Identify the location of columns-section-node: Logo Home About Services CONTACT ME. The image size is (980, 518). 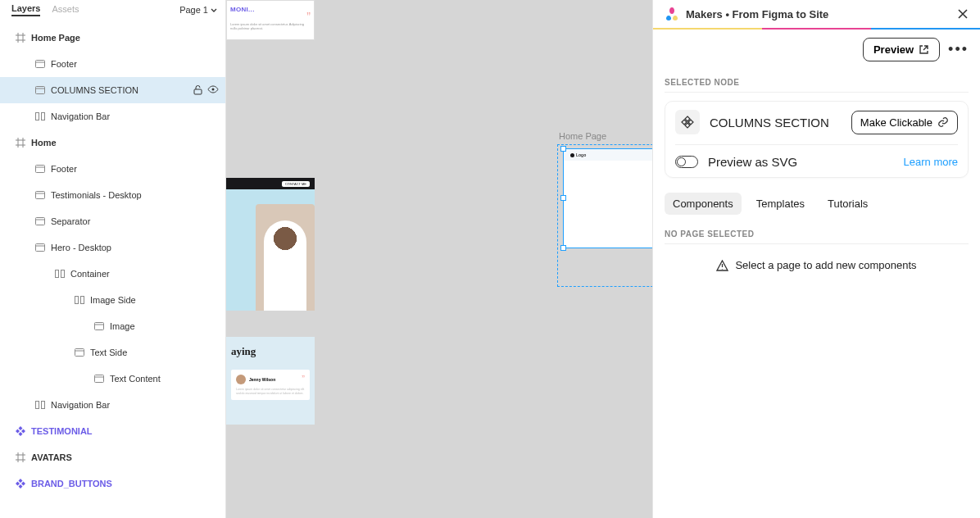
(608, 198).